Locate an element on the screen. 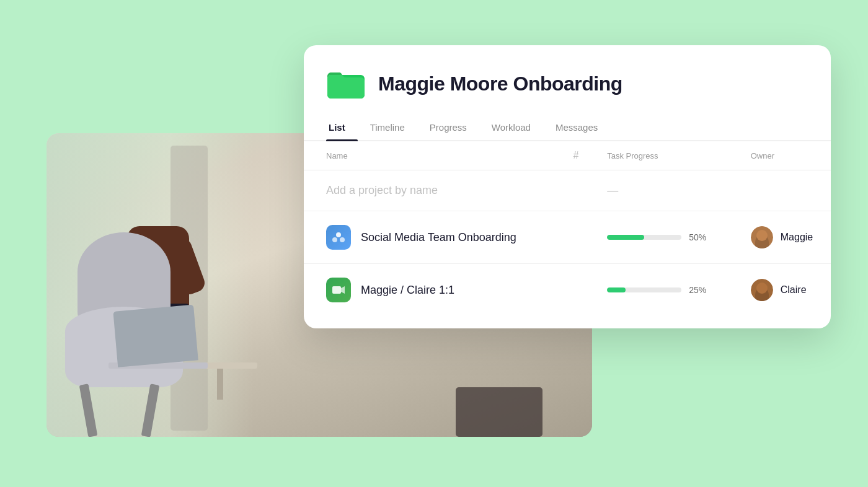  add-project-cell: Add a project by name is located at coordinates (435, 191).